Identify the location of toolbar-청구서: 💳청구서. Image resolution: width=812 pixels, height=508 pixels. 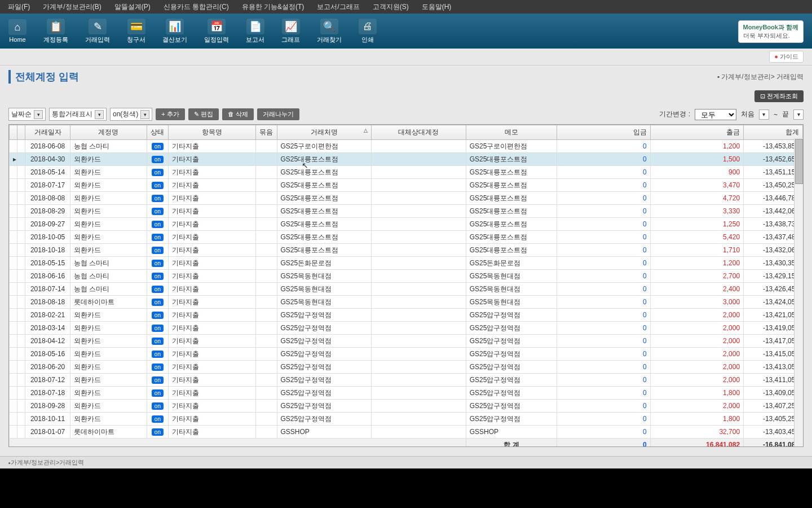
(136, 32).